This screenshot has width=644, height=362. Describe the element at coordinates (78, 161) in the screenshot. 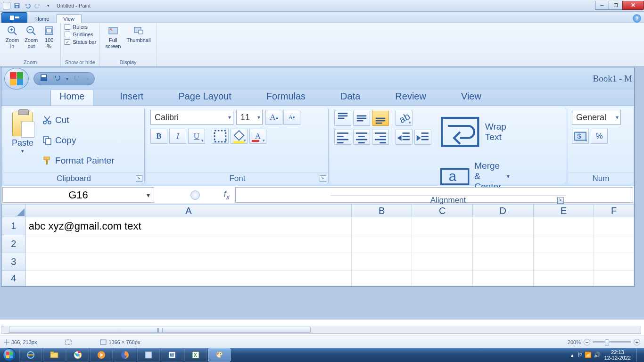

I see `format-painter-button: Format Painter` at that location.